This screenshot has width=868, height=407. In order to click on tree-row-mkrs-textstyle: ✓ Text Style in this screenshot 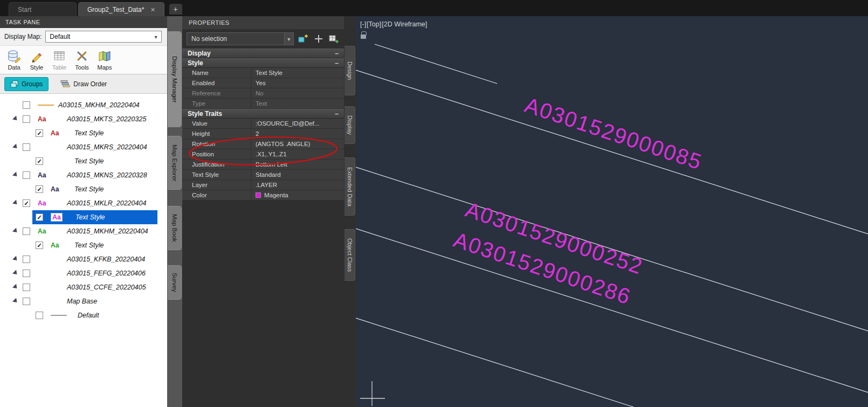, I will do `click(84, 161)`.